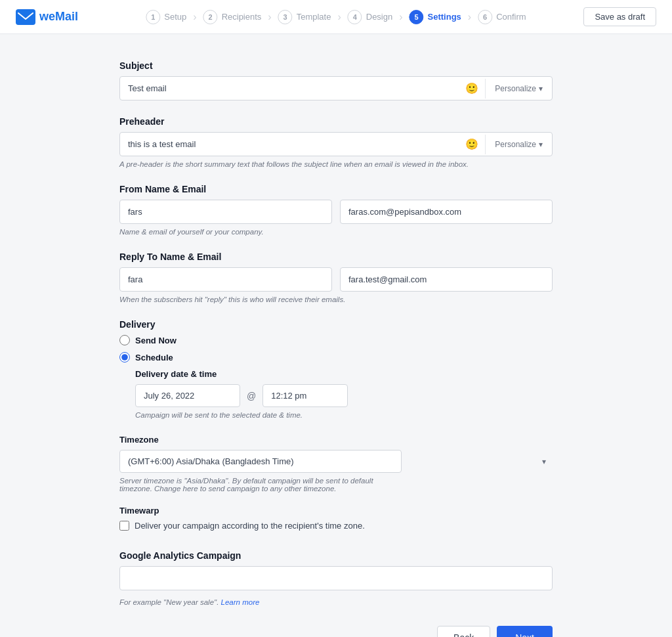  What do you see at coordinates (261, 485) in the screenshot?
I see `timezone-helper: Server timezone is "Asia/Dhaka". By defa…` at bounding box center [261, 485].